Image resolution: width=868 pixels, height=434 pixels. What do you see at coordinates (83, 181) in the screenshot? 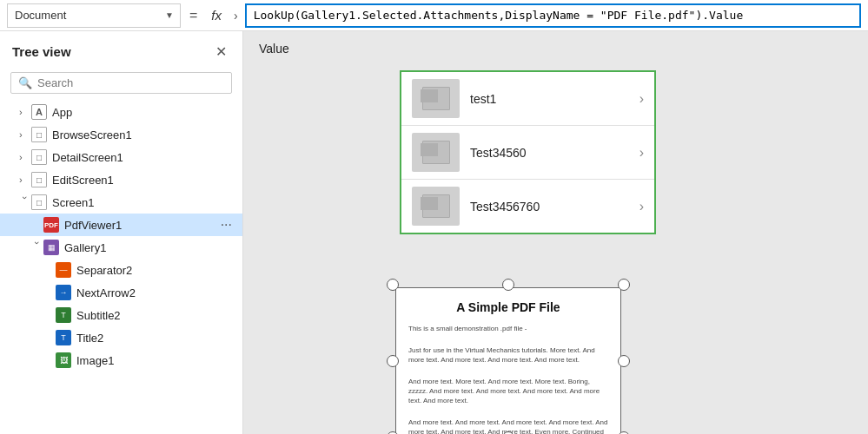
I see `sidebar-item-label: EditScreen1` at bounding box center [83, 181].